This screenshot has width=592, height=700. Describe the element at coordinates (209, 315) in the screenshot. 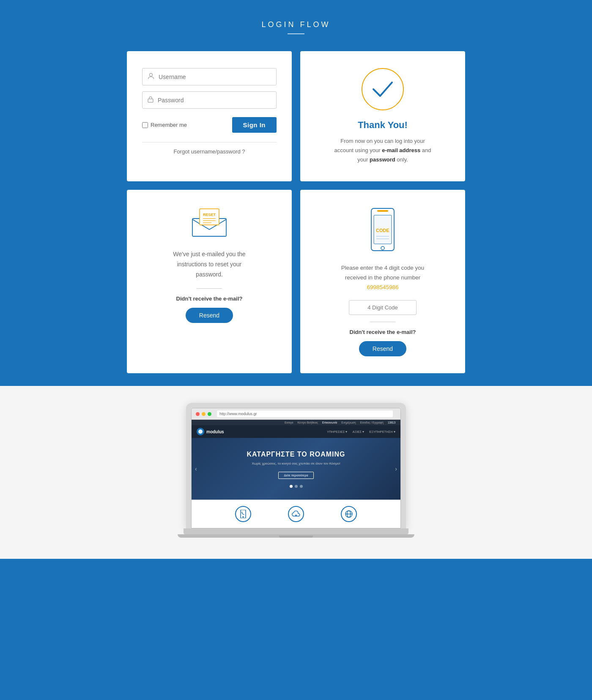

I see `resend-button: Resend` at that location.